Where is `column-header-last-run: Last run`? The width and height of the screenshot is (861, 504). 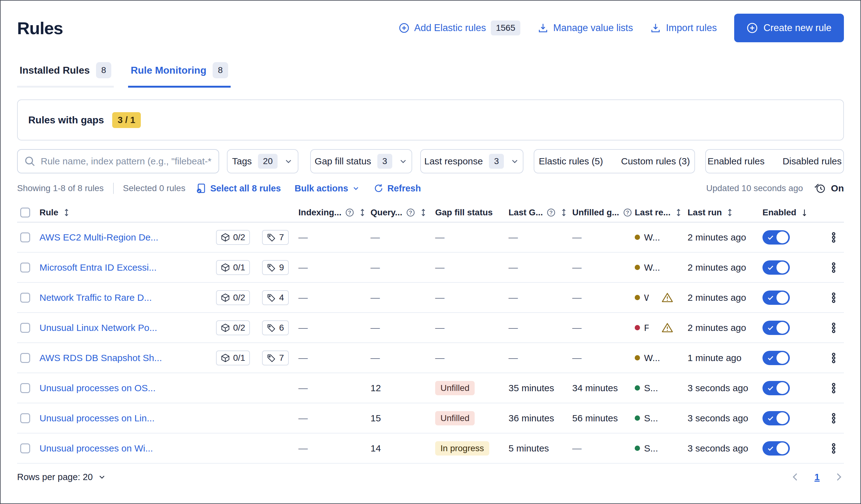 column-header-last-run: Last run is located at coordinates (725, 212).